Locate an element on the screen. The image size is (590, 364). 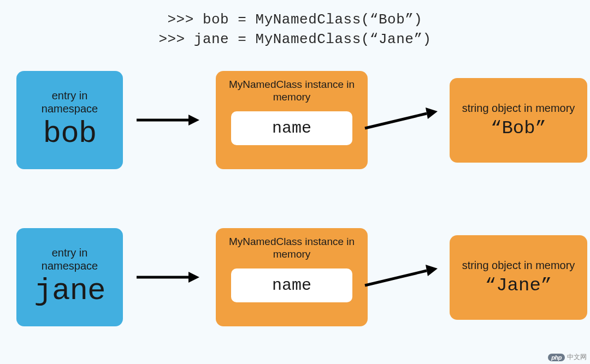
code-line-2: >>> jane = MyNamedClass(“Jane”) is located at coordinates (295, 39).